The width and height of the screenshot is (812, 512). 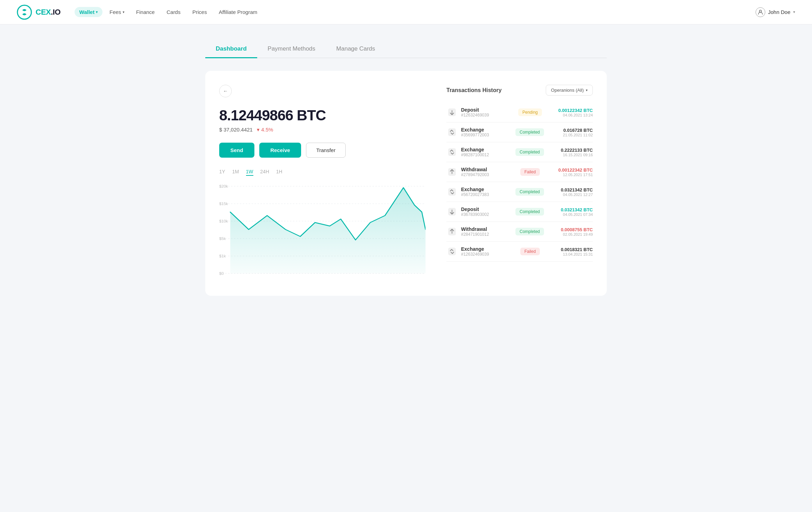 I want to click on tx-info: Deposit #36783903002, so click(x=487, y=212).